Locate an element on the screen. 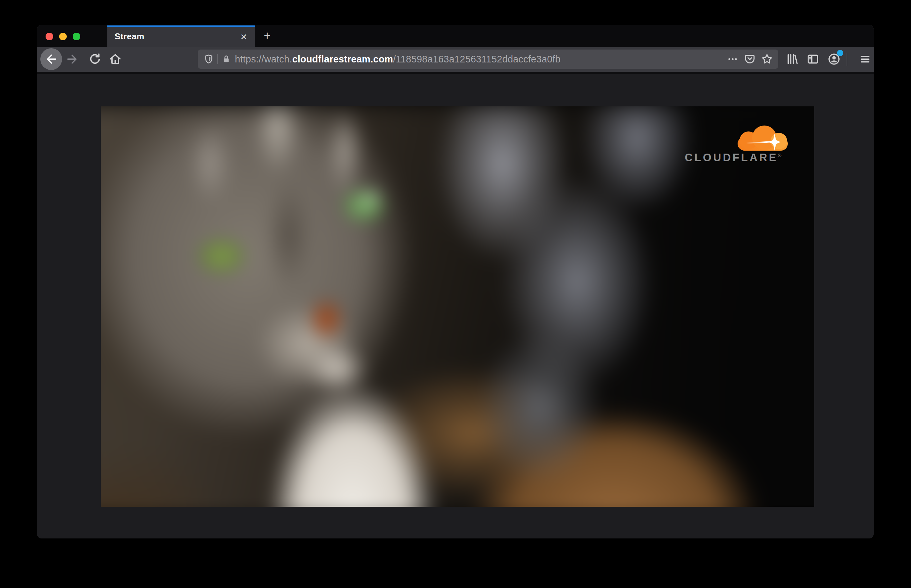  cloudflare-wordmark: CLOUDFLARE® is located at coordinates (733, 157).